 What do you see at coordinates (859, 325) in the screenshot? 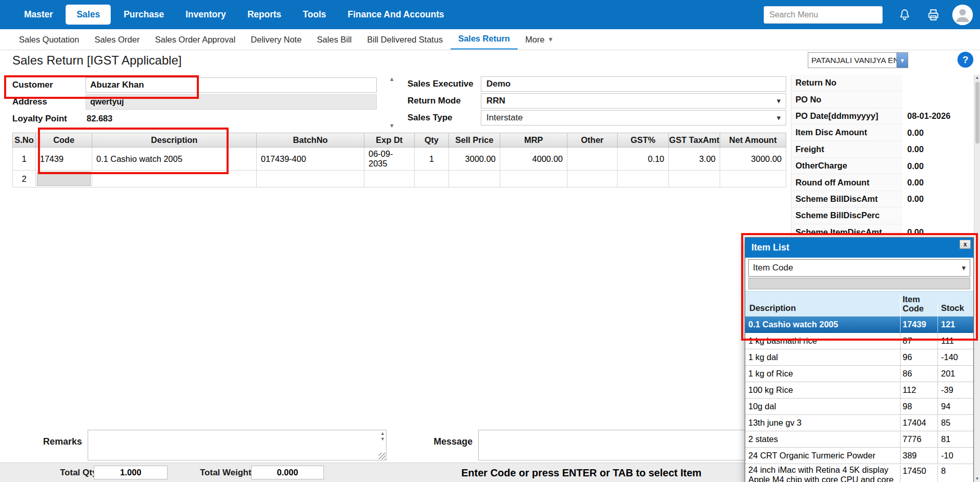
I see `item-list-row-selected: 0.1 Cashio watch 2005 17439 121` at bounding box center [859, 325].